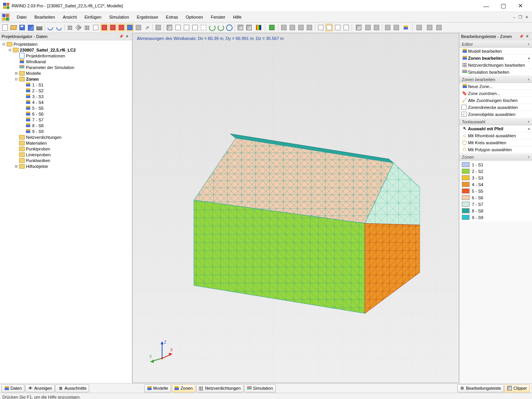  I want to click on panel-item: Modell bearbeiten, so click(496, 51).